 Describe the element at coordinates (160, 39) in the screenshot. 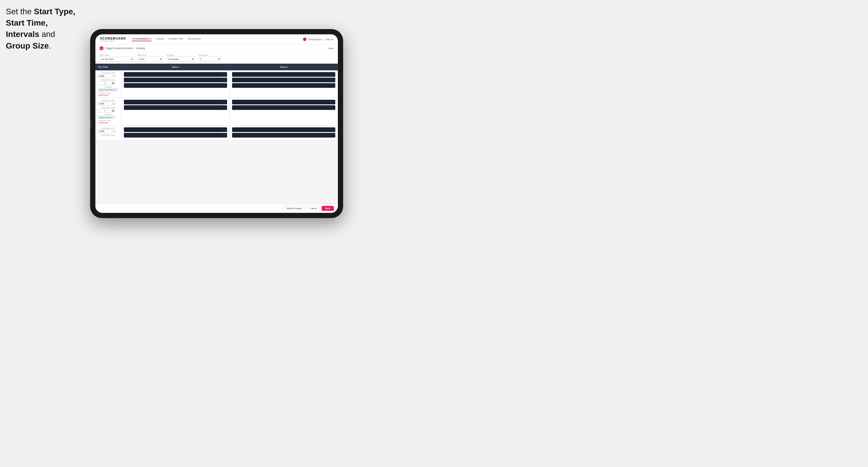

I see `nav-teams: TEAMS` at that location.